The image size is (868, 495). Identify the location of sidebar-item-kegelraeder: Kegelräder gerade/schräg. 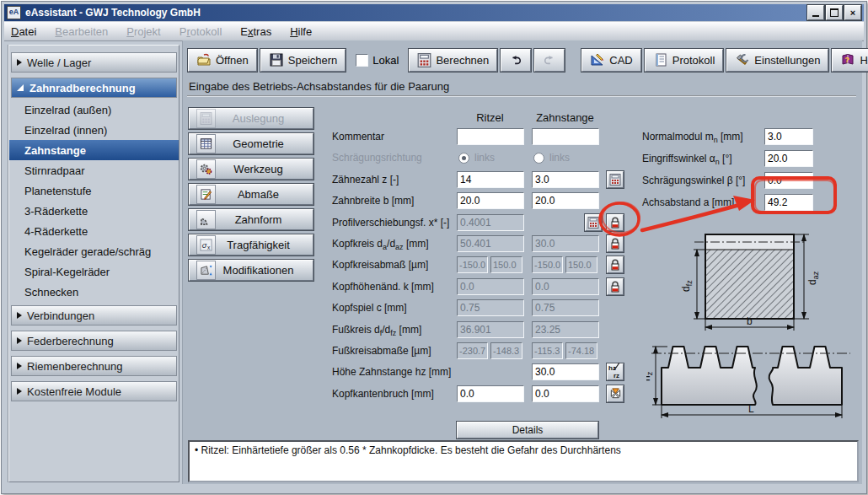
(94, 251).